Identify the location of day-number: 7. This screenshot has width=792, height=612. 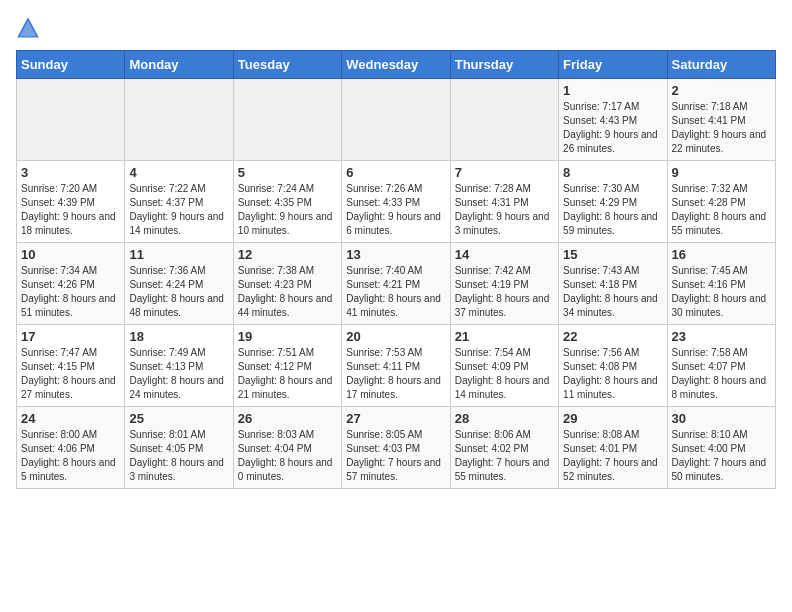
(504, 172).